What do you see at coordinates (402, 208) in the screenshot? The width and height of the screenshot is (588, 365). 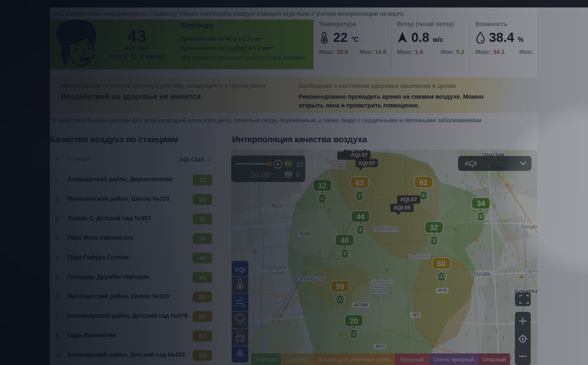 I see `svg-text: AQI:55` at bounding box center [402, 208].